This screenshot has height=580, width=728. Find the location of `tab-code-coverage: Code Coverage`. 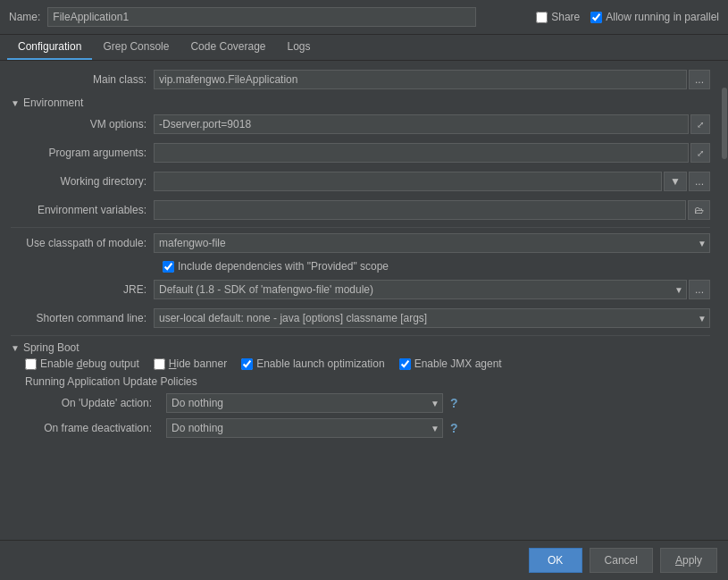

tab-code-coverage: Code Coverage is located at coordinates (228, 47).